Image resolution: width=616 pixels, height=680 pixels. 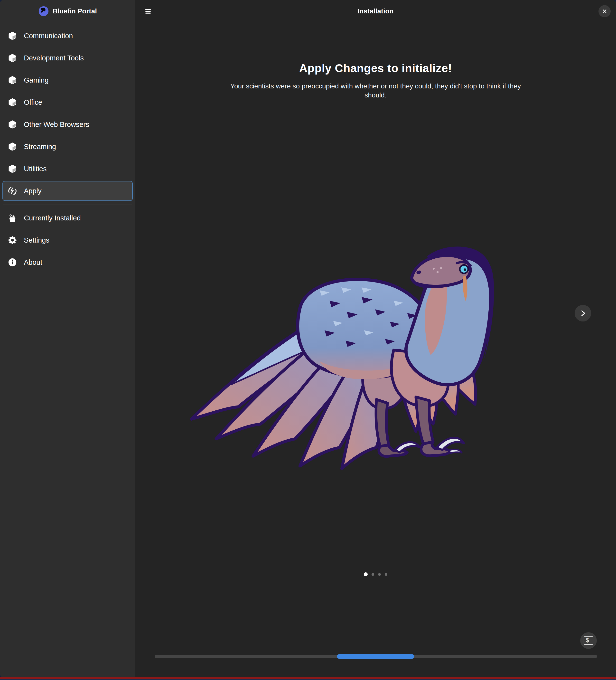 What do you see at coordinates (589, 641) in the screenshot?
I see `terminal-icon: $_` at bounding box center [589, 641].